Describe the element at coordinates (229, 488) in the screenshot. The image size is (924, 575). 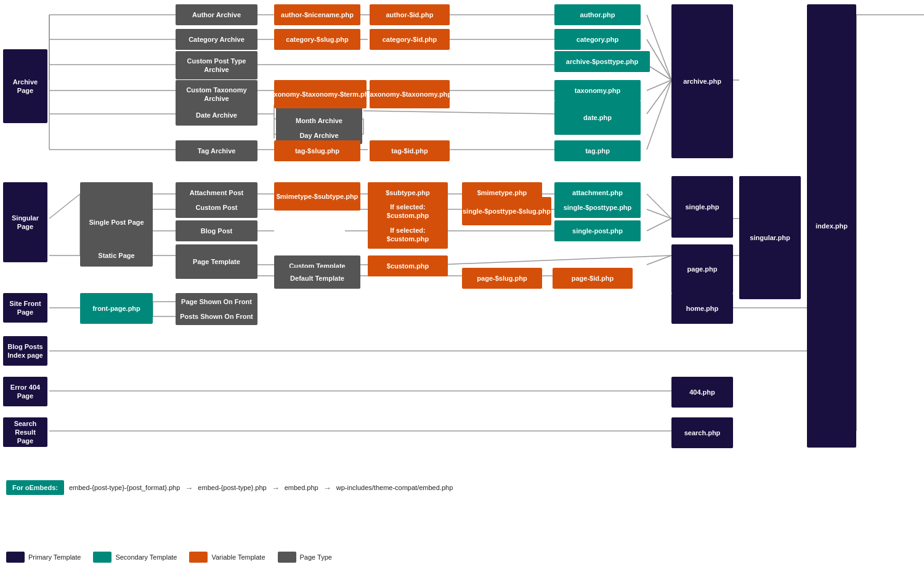
I see `embed-row: For oEmbeds: embed-{post-type}-{post_for…` at that location.